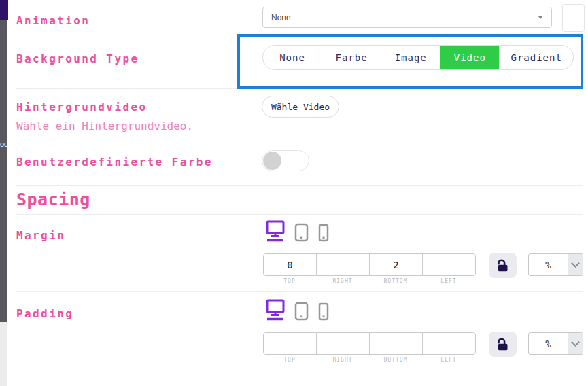 The height and width of the screenshot is (386, 588). Describe the element at coordinates (396, 281) in the screenshot. I see `margin-bottom-caption: BOTTOM` at that location.